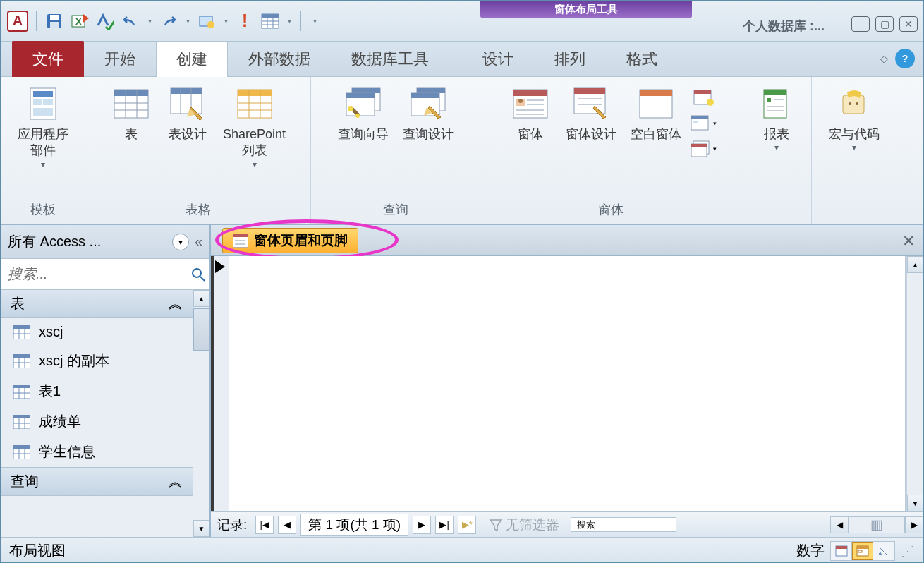  Describe the element at coordinates (908, 24) in the screenshot. I see `close-button: ✕` at that location.